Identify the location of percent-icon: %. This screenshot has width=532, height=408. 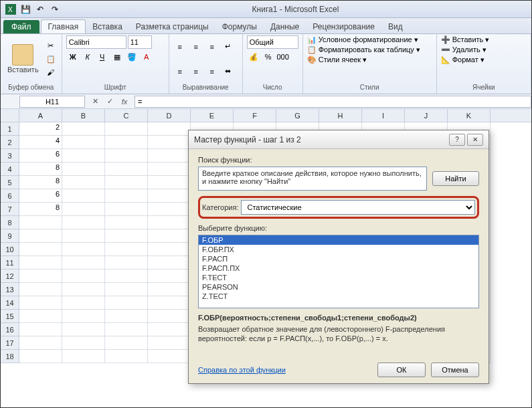
(268, 57).